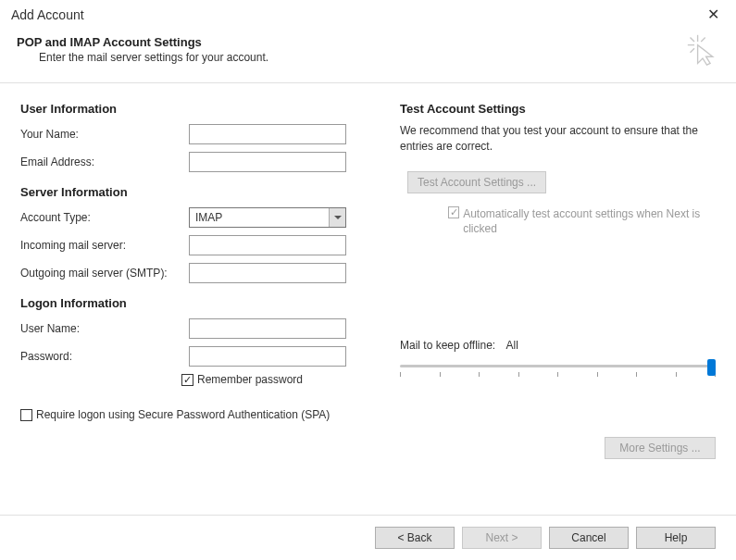  What do you see at coordinates (589, 222) in the screenshot?
I see `auto-test-label: Automatically test account settings when…` at bounding box center [589, 222].